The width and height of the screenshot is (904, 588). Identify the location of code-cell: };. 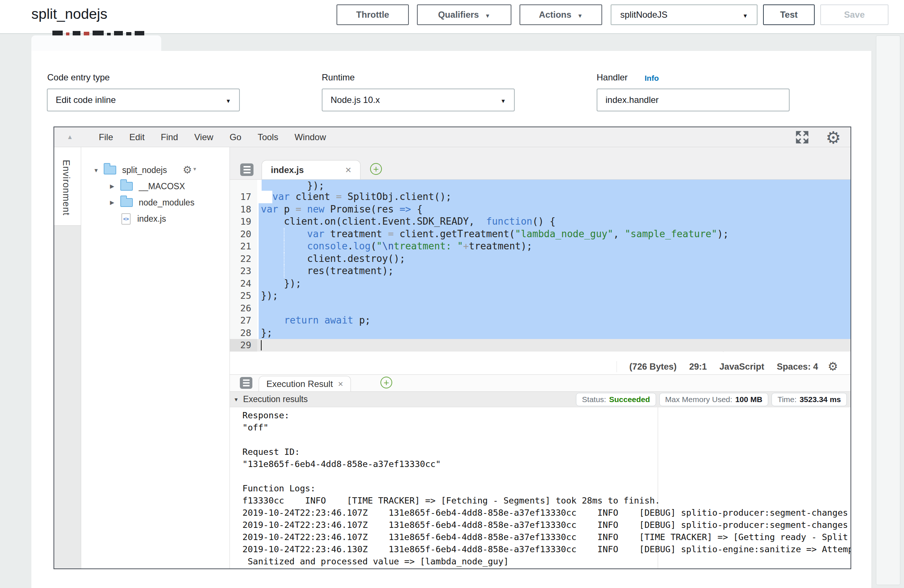
(554, 333).